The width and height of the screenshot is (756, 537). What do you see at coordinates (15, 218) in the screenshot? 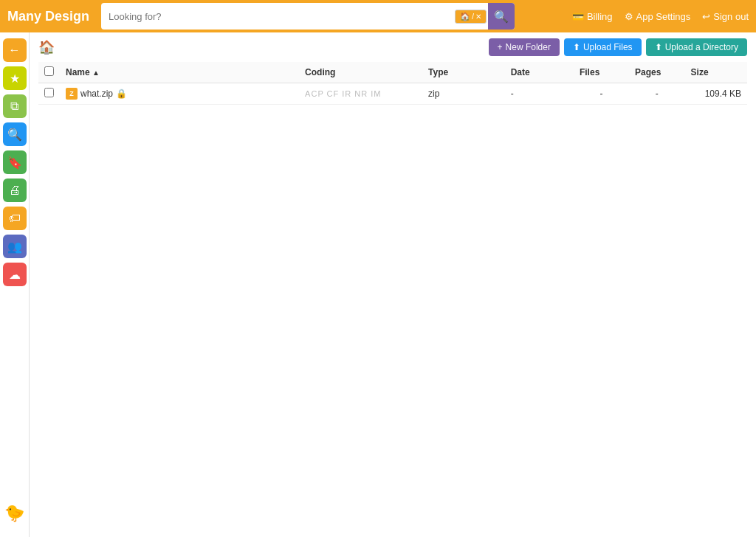
I see `sidebar-item-tag: 🏷` at bounding box center [15, 218].